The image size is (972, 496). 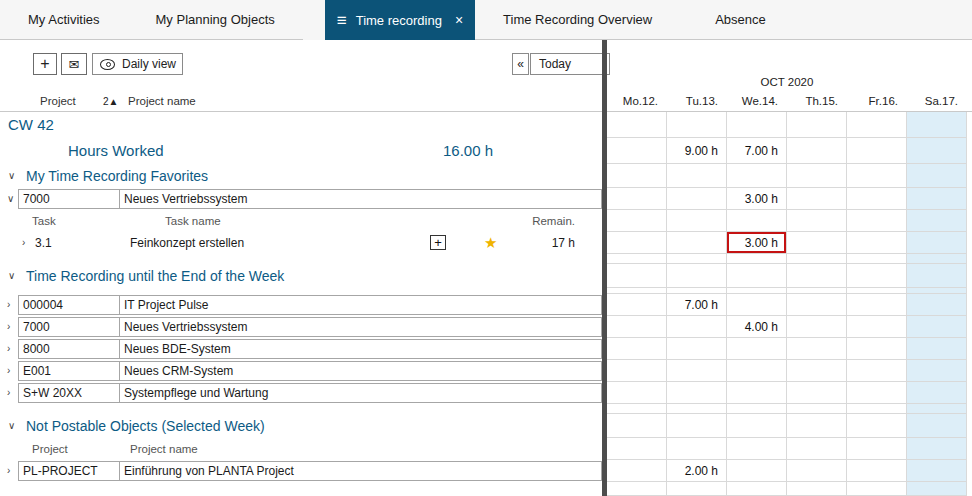 What do you see at coordinates (70, 349) in the screenshot?
I see `project-id-field: 8000` at bounding box center [70, 349].